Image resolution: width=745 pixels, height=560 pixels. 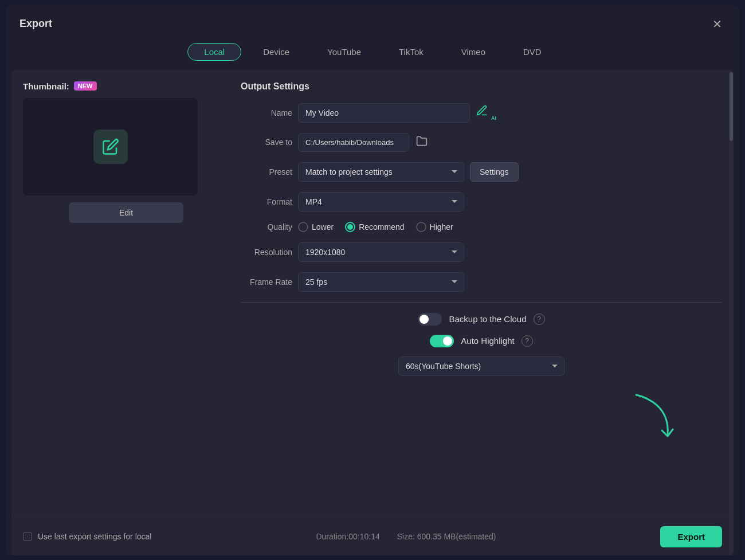 I want to click on quality-recommend: Recommend, so click(x=375, y=227).